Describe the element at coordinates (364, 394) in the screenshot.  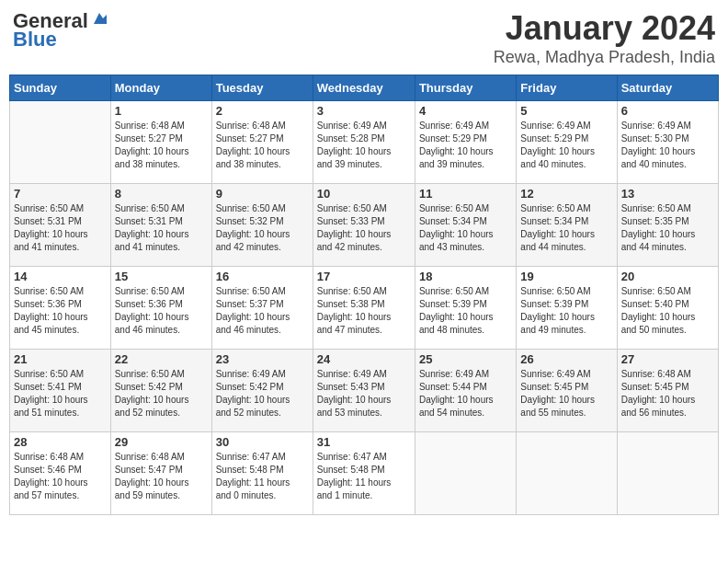
I see `day-info: Sunrise: 6:49 AM Sunset: 5:43 PM Dayligh…` at that location.